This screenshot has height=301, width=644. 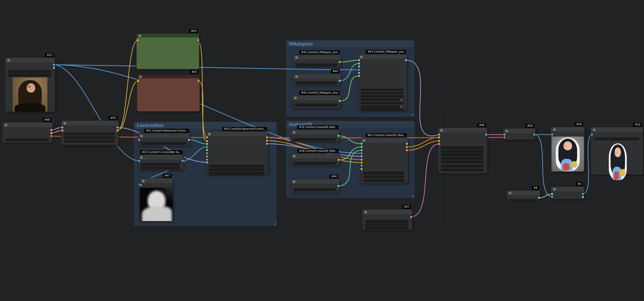 What do you see at coordinates (401, 100) in the screenshot?
I see `widget-knob` at bounding box center [401, 100].